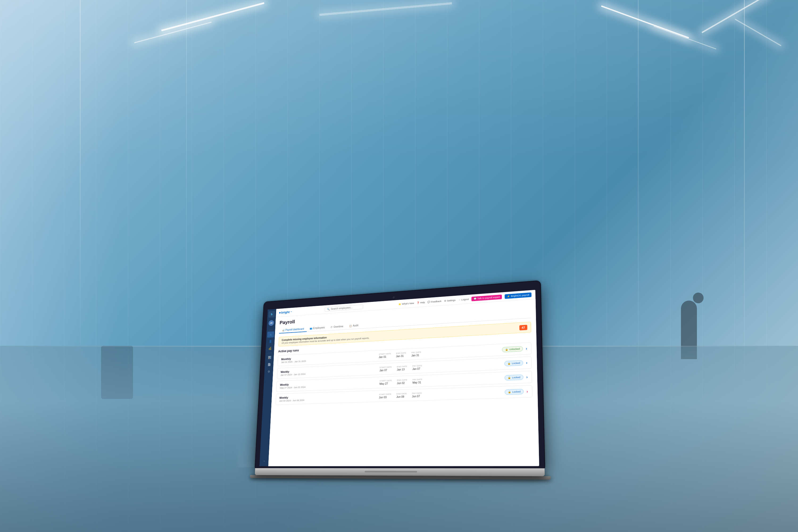 The width and height of the screenshot is (798, 532). What do you see at coordinates (402, 380) in the screenshot?
I see `end-date-label-weekly-2: End date` at bounding box center [402, 380].